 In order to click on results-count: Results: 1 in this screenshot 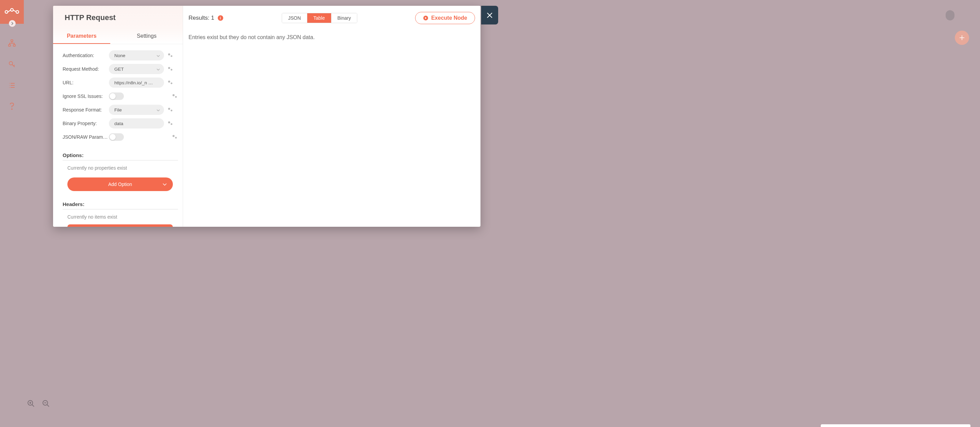, I will do `click(202, 18)`.